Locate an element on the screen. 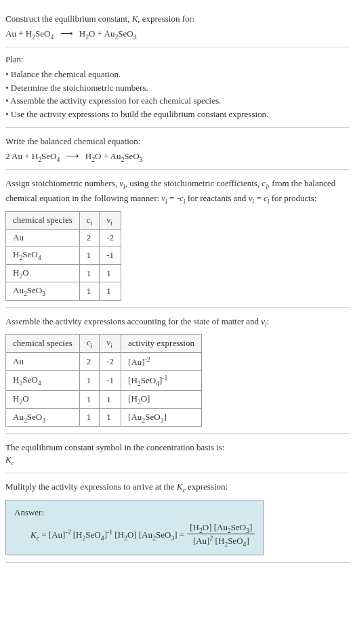  fraction-numerator: [H2O] [Au2SeO3] is located at coordinates (221, 528).